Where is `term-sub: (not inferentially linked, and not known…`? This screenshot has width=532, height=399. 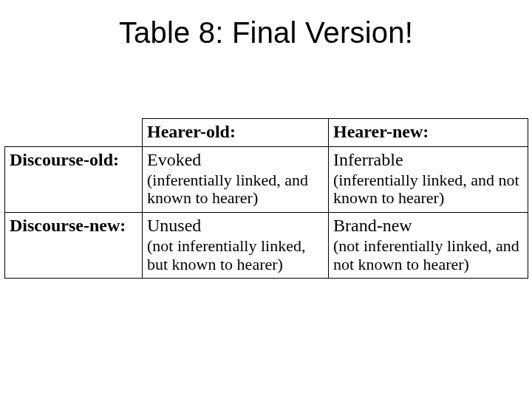
term-sub: (not inferentially linked, and not known… is located at coordinates (429, 256).